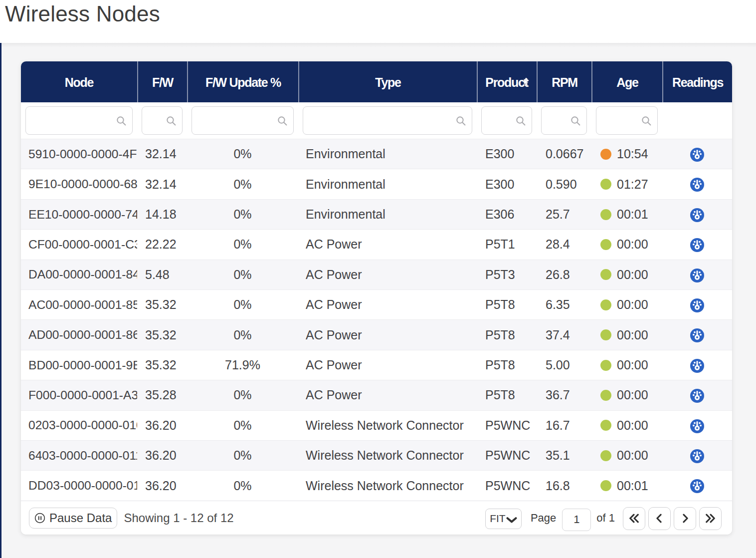  I want to click on table-row: F000-0000-0001-A33C 35.28 0% AC Power P5…, so click(377, 395).